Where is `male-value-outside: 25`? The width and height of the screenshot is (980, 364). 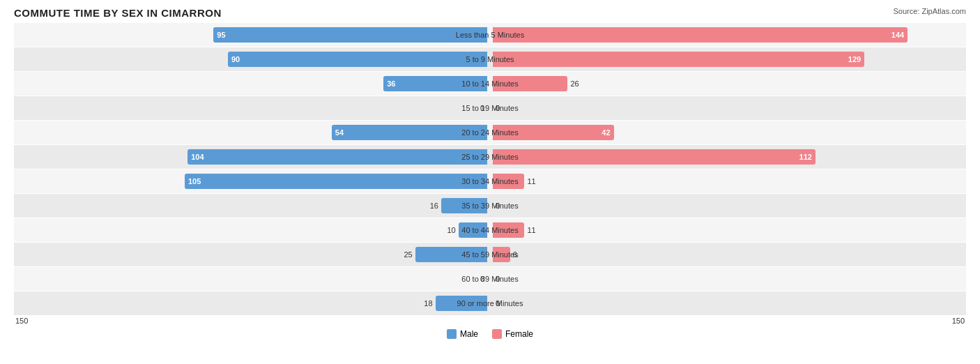 male-value-outside: 25 is located at coordinates (408, 255).